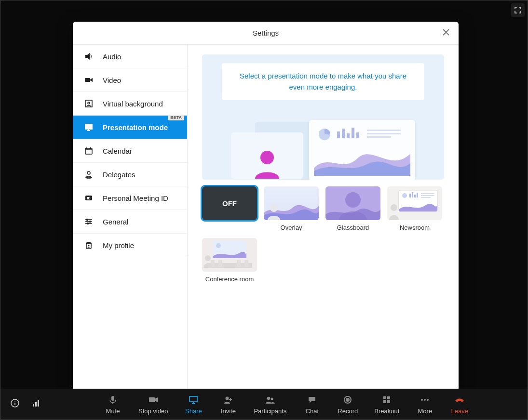 Image resolution: width=528 pixels, height=420 pixels. I want to click on signal-button, so click(36, 404).